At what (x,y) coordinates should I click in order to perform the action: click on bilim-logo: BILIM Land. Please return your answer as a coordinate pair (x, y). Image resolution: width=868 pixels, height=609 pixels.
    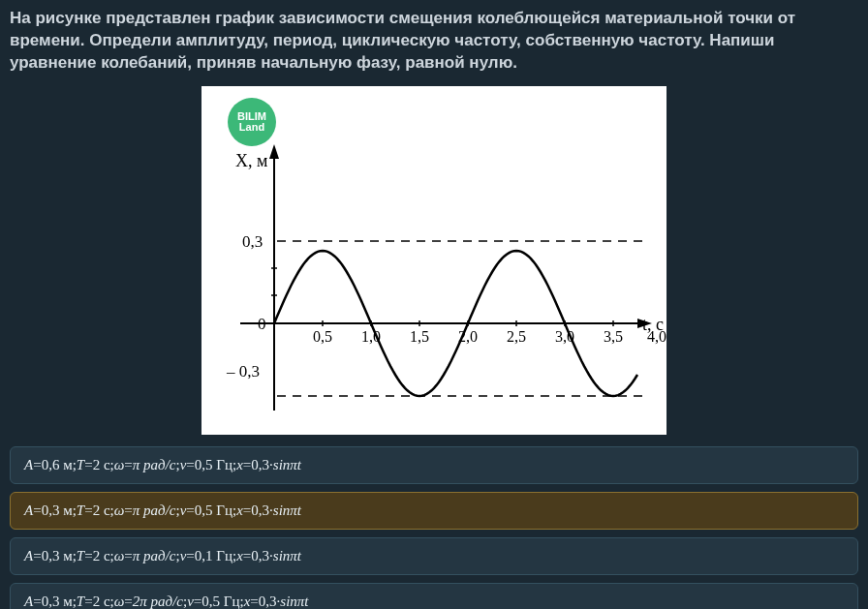
    Looking at the image, I should click on (252, 122).